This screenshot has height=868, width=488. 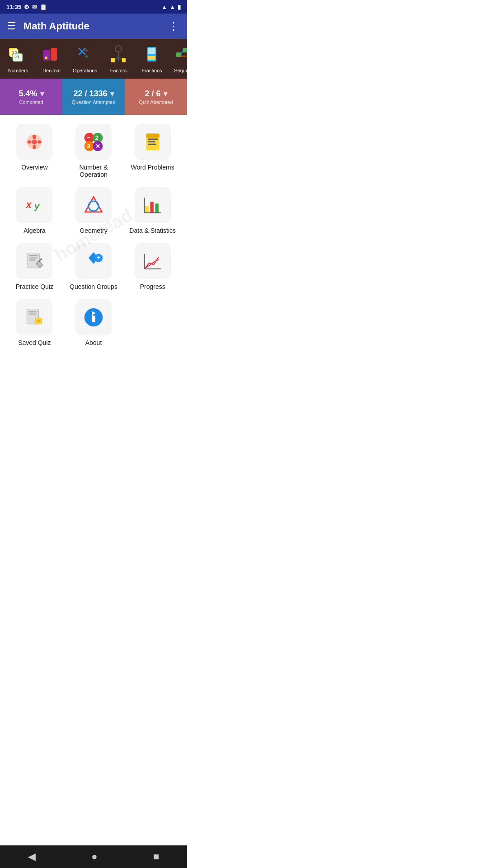 What do you see at coordinates (164, 7) in the screenshot?
I see `wifi-icon: ▲` at bounding box center [164, 7].